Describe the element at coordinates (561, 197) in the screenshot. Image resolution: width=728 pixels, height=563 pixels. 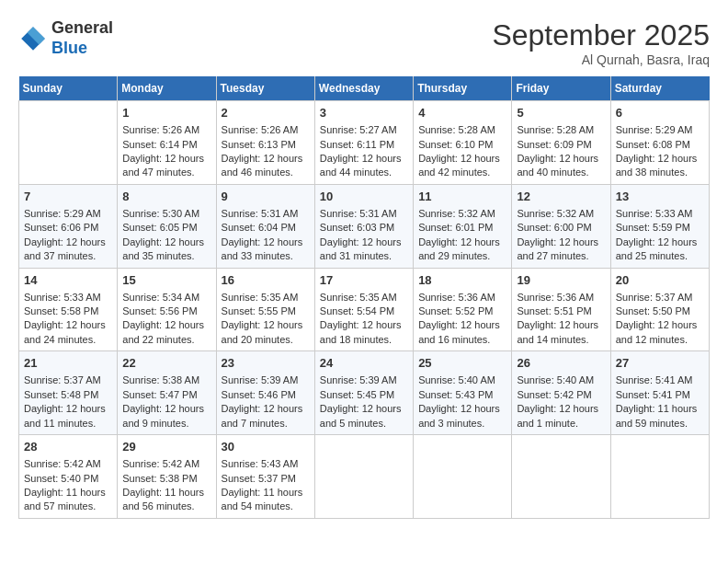
I see `day-number: 12` at that location.